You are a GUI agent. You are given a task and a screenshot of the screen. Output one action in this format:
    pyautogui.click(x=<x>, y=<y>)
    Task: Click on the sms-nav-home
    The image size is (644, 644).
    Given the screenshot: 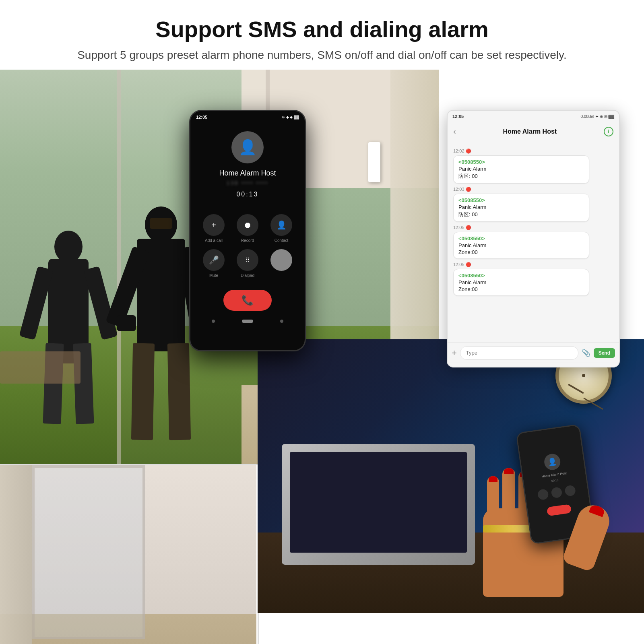 What is the action you would take?
    pyautogui.click(x=533, y=367)
    